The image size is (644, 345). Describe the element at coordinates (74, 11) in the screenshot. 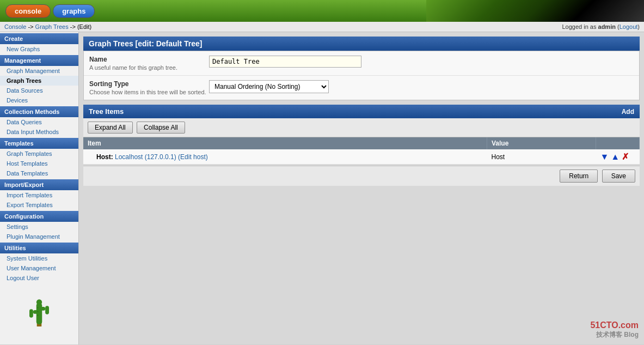

I see `graphs-button: graphs` at that location.